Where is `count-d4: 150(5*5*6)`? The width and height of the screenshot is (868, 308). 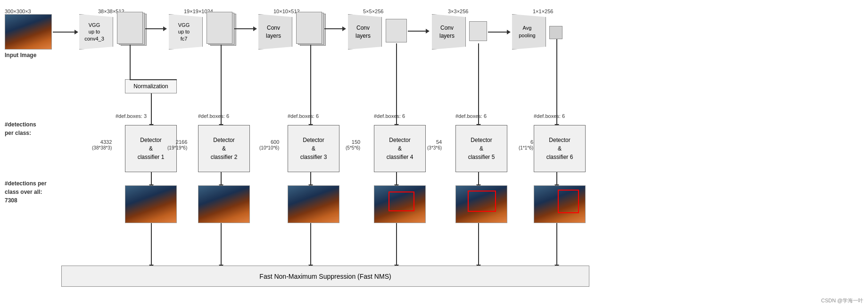
count-d4: 150(5*5*6) is located at coordinates (353, 145).